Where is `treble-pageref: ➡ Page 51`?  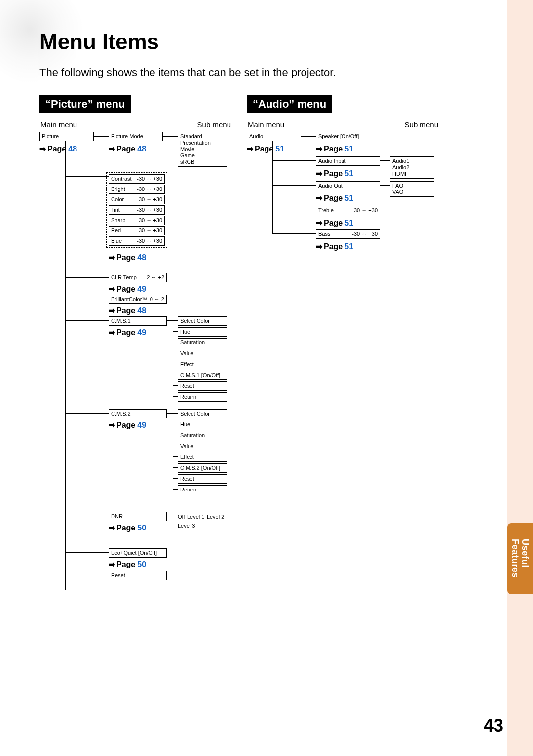 treble-pageref: ➡ Page 51 is located at coordinates (335, 223).